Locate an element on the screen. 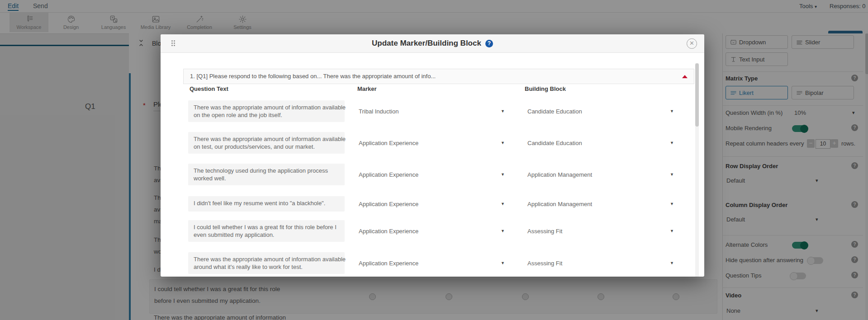 Image resolution: width=868 pixels, height=320 pixels. question-accordion-header: 1. [Q1] Please respond to the following … is located at coordinates (439, 76).